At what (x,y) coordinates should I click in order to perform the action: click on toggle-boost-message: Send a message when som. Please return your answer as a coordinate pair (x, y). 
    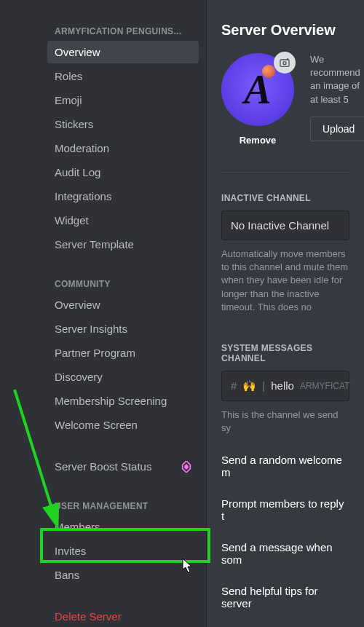
    Looking at the image, I should click on (285, 559).